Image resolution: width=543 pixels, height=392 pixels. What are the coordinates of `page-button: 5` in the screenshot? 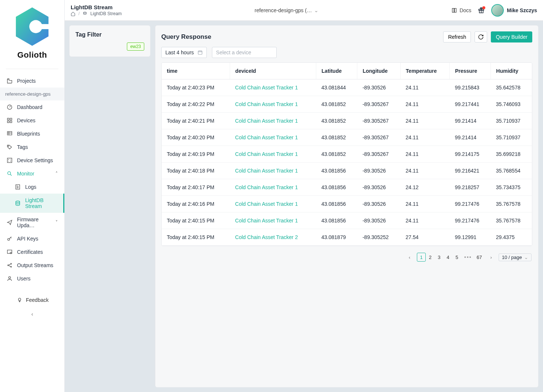 It's located at (457, 257).